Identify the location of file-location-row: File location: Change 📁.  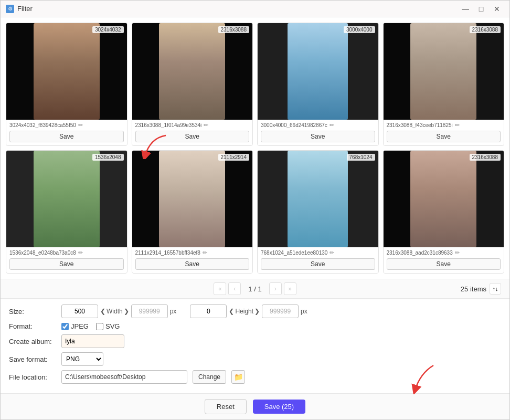
(255, 377).